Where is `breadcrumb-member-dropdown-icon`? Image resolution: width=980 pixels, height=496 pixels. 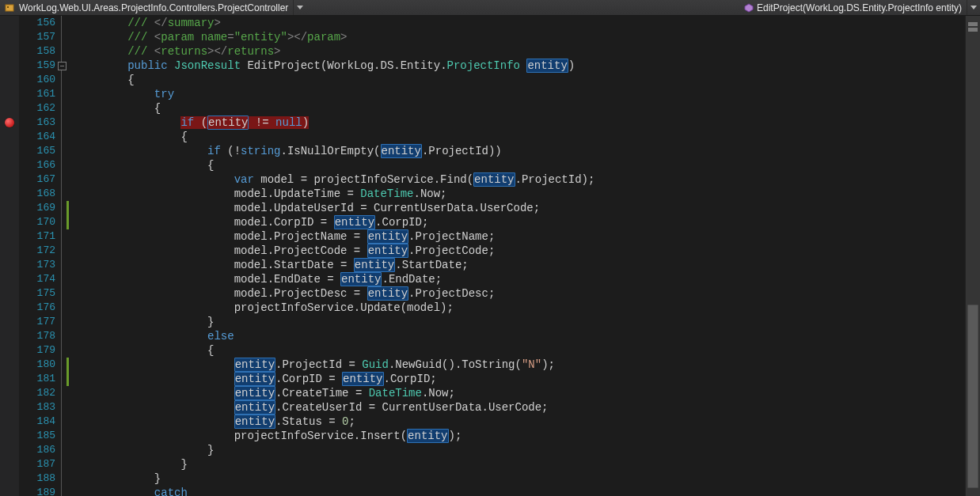
breadcrumb-member-dropdown-icon is located at coordinates (974, 8).